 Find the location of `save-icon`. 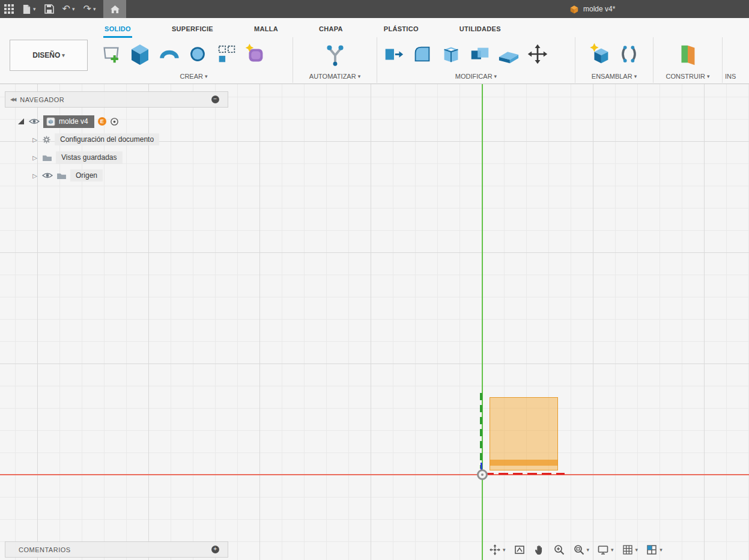

save-icon is located at coordinates (49, 9).